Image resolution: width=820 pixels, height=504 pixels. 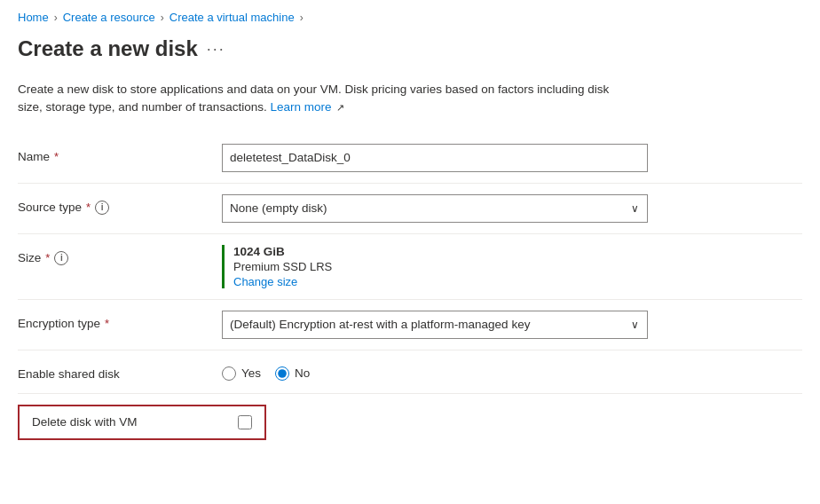 I want to click on delete-disk-checkbox, so click(x=245, y=422).